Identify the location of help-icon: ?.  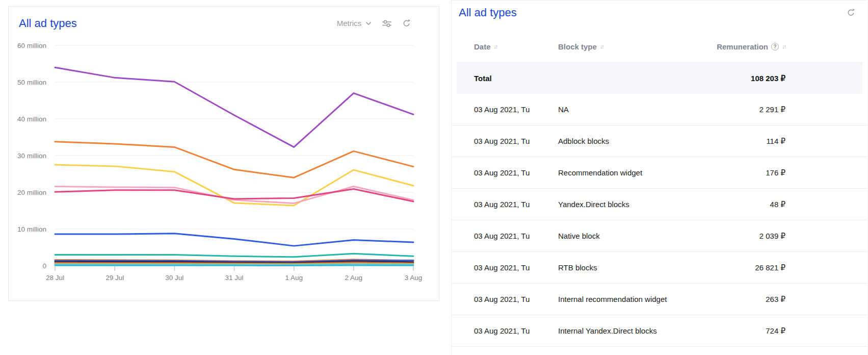
(775, 47).